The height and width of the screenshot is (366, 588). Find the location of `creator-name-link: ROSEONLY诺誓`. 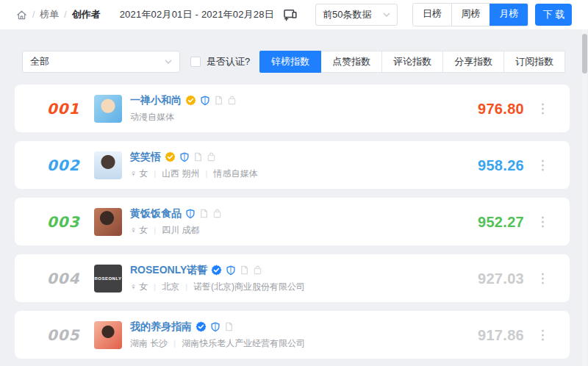

creator-name-link: ROSEONLY诺誓 is located at coordinates (169, 270).